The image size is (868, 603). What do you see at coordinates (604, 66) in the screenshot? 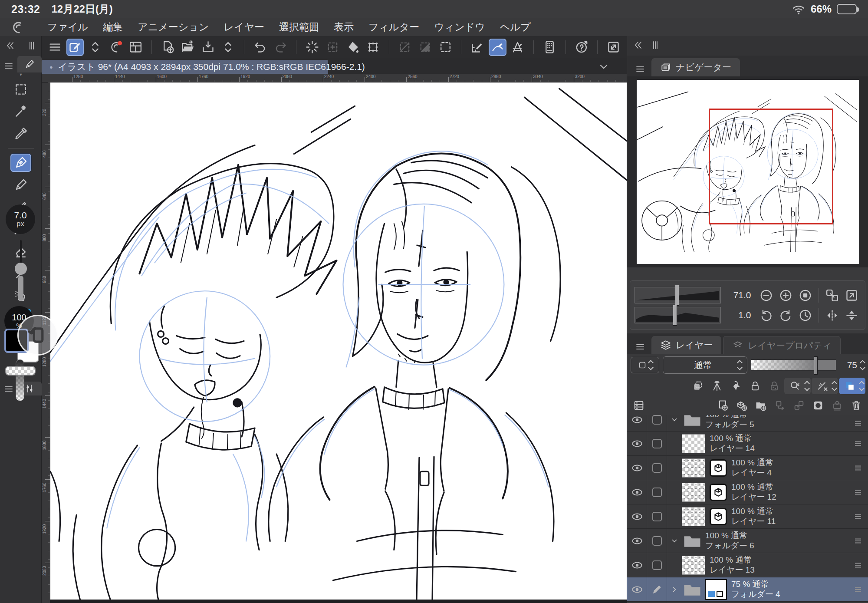
I see `tab-list-chevron-icon` at bounding box center [604, 66].